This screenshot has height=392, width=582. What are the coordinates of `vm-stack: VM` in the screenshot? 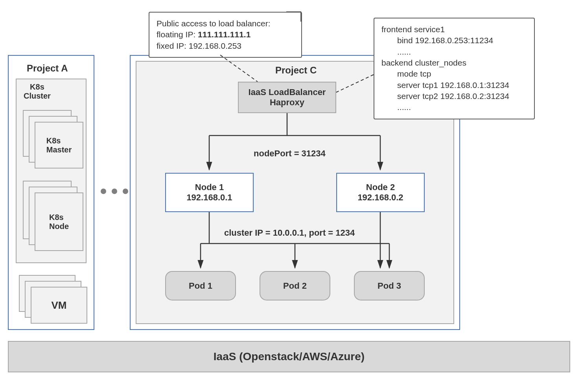 It's located at (52, 299).